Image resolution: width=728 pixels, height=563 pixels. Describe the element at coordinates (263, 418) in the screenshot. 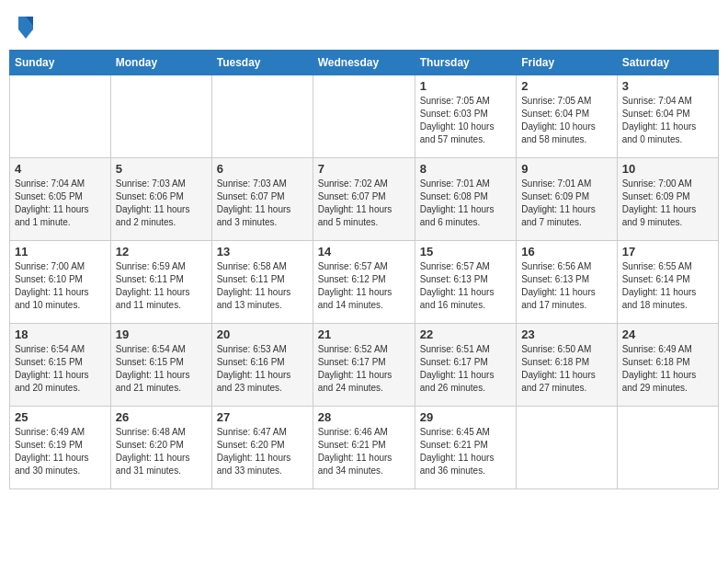

I see `day-number: 27` at that location.